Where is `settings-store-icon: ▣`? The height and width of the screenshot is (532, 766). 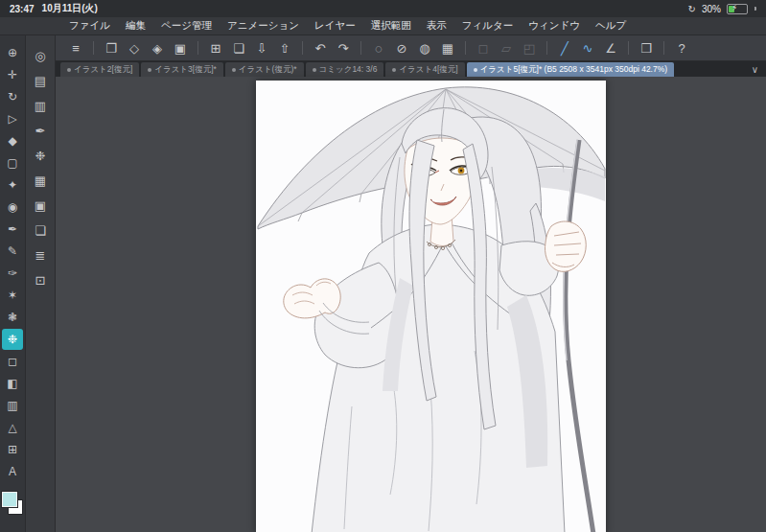 settings-store-icon: ▣ is located at coordinates (40, 205).